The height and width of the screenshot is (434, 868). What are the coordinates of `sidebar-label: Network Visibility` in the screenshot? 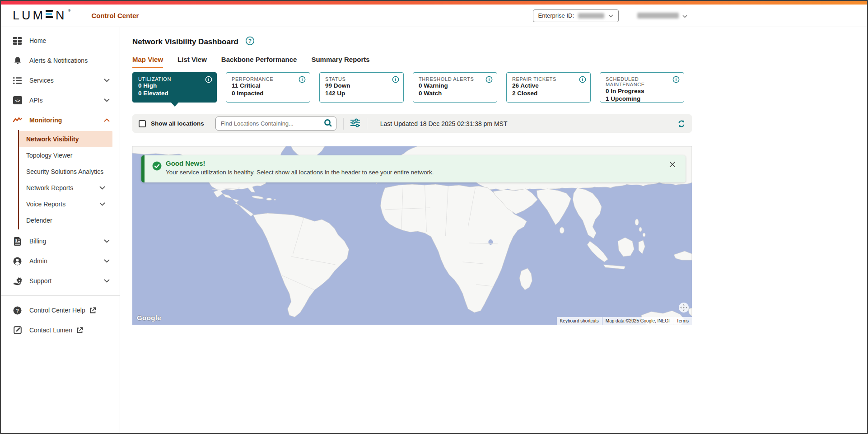 It's located at (52, 139).